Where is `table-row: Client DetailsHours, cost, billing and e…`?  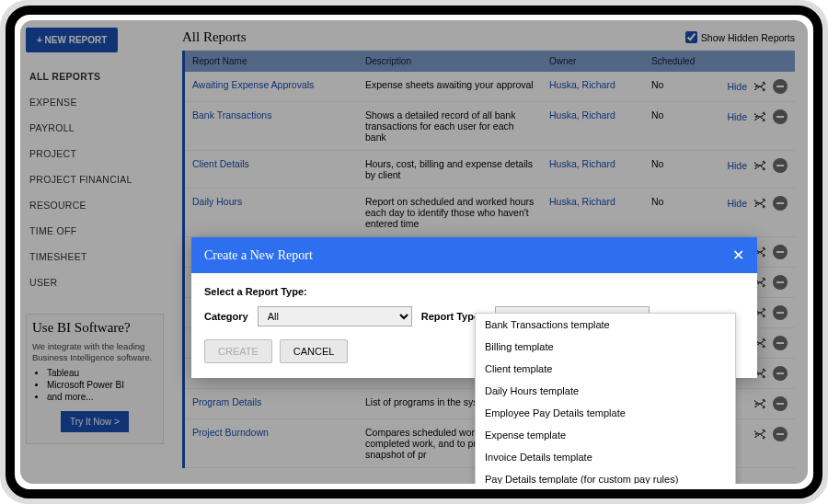 table-row: Client DetailsHours, cost, billing and e… is located at coordinates (489, 169).